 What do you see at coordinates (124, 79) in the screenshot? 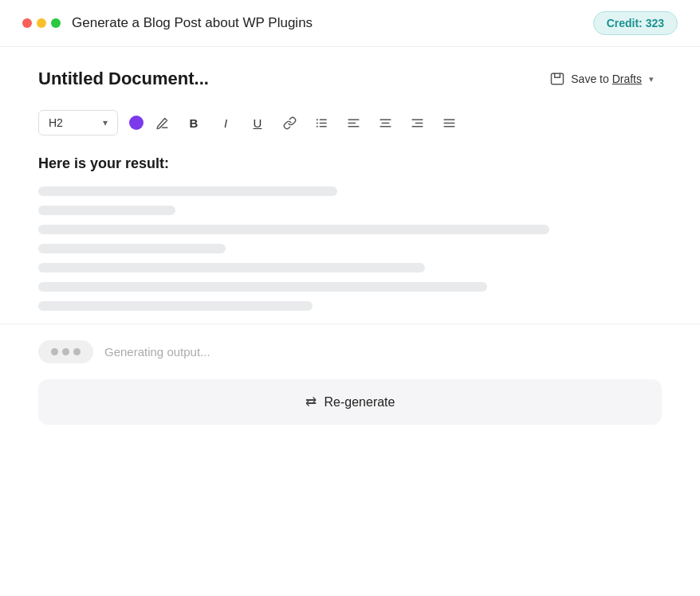
I see `document-title: Untitled Document...` at bounding box center [124, 79].